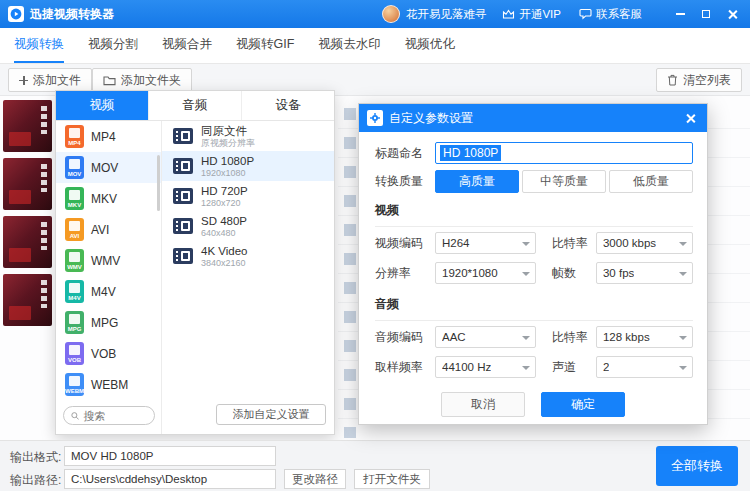 The image size is (750, 491). What do you see at coordinates (102, 106) in the screenshot?
I see `format-tab-video: 视频` at bounding box center [102, 106].